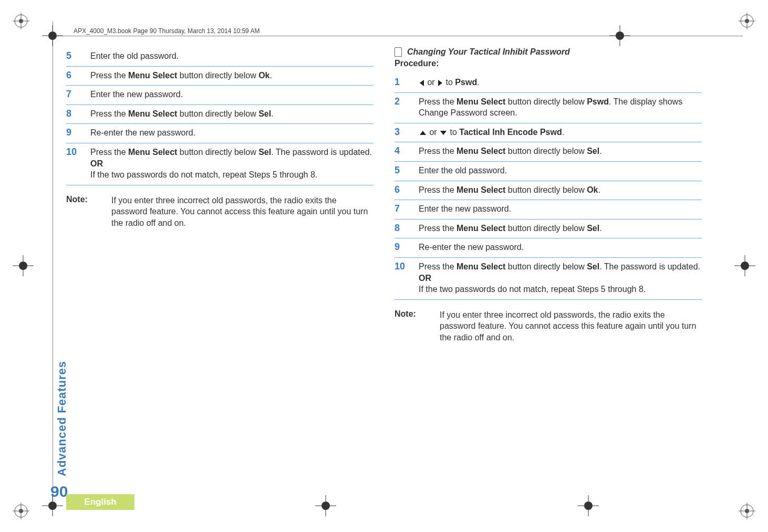  Describe the element at coordinates (548, 152) in the screenshot. I see `step-item: 4 Press the Menu Select button directly …` at that location.